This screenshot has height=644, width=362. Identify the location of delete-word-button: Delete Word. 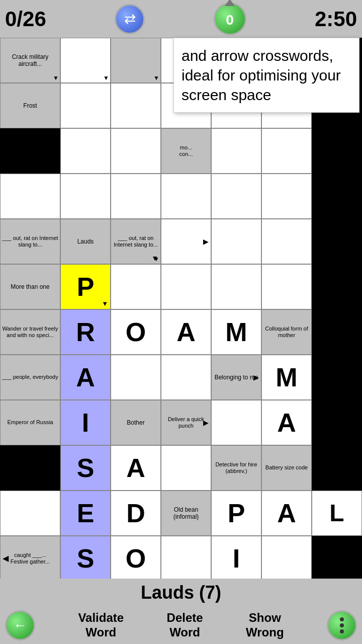
(185, 625).